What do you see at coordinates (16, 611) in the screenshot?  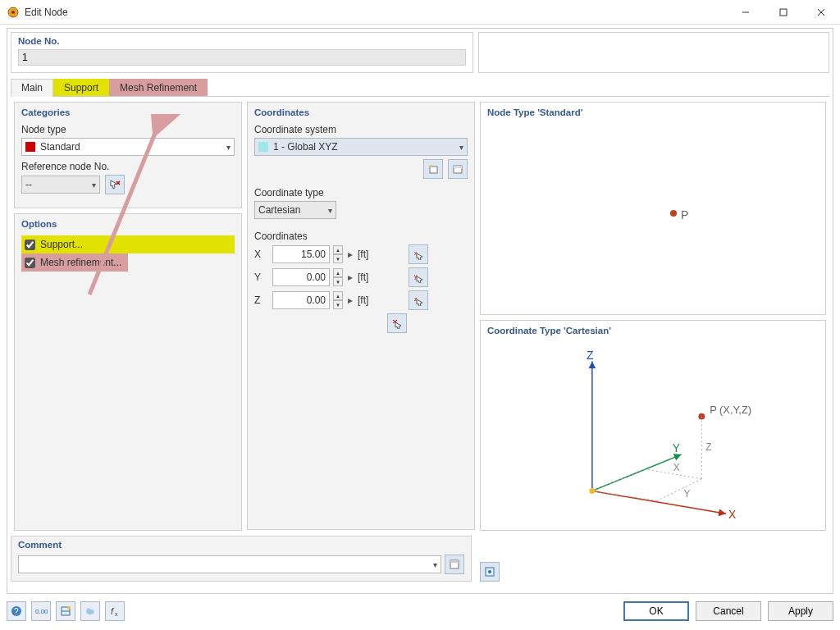 I see `help-button: ?` at bounding box center [16, 611].